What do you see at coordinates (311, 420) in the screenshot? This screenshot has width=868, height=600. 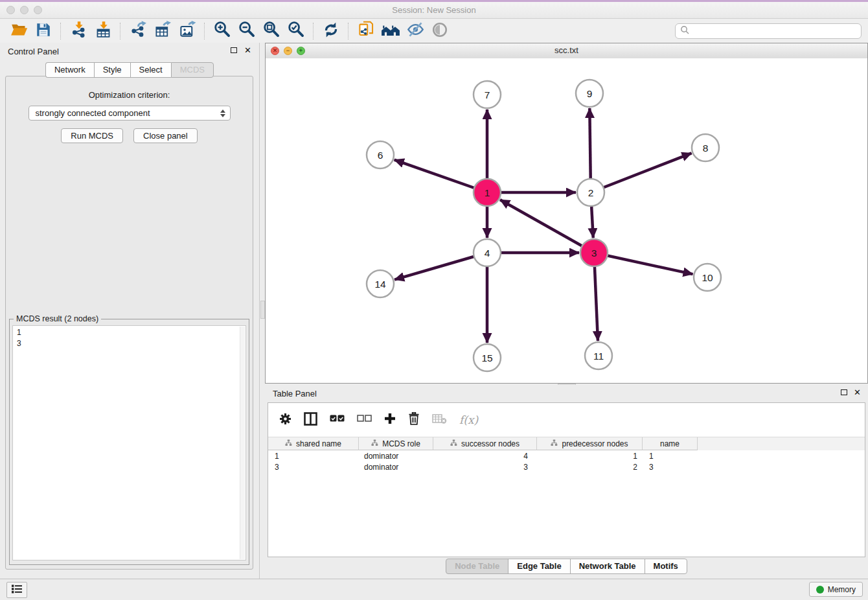 I see `toggle-columns-icon` at bounding box center [311, 420].